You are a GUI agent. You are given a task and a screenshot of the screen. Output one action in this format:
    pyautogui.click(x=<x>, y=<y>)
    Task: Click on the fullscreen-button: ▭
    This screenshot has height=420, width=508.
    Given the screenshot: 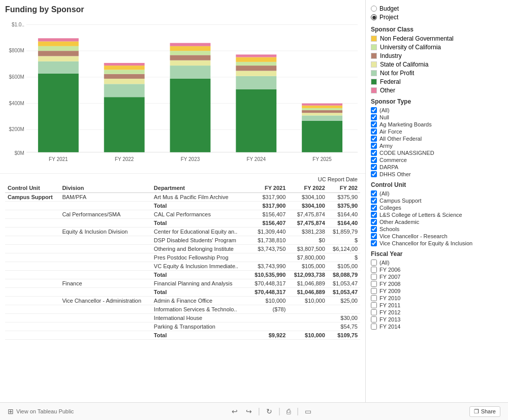 What is the action you would take?
    pyautogui.click(x=308, y=411)
    